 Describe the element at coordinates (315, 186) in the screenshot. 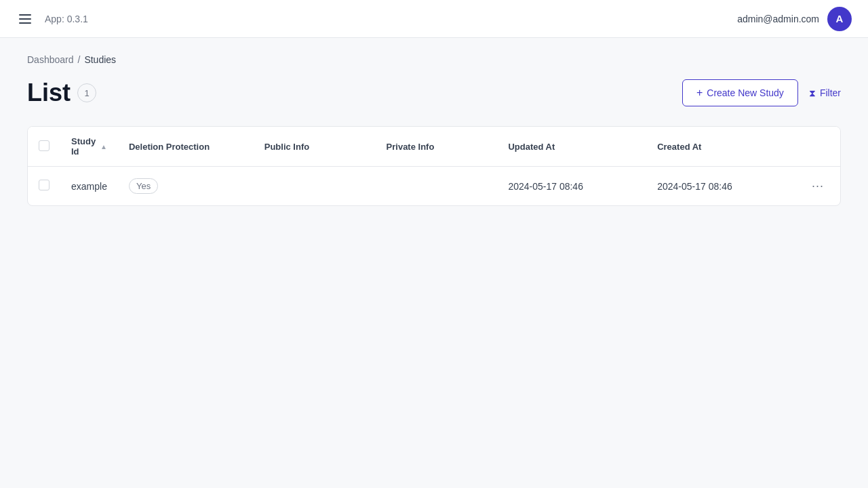

I see `row-public-info` at that location.